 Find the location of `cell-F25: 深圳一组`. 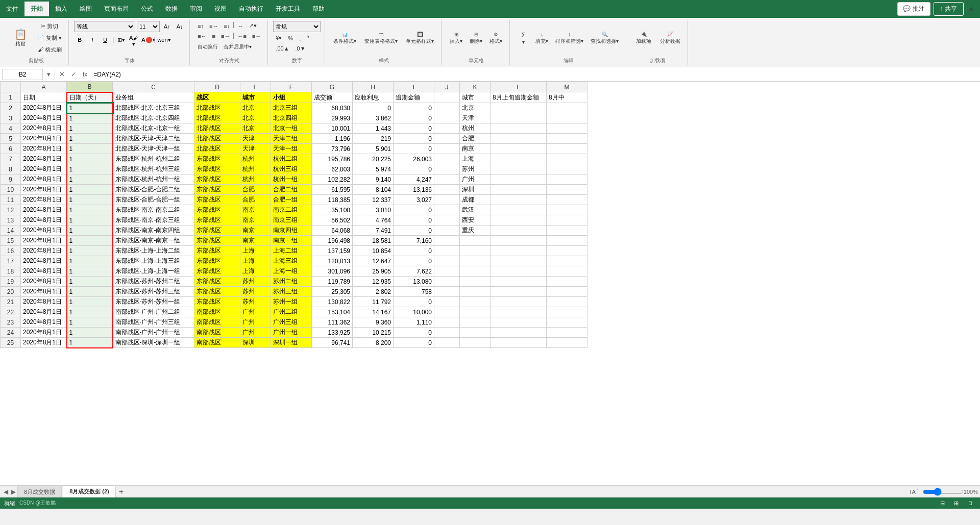

cell-F25: 深圳一组 is located at coordinates (291, 343).